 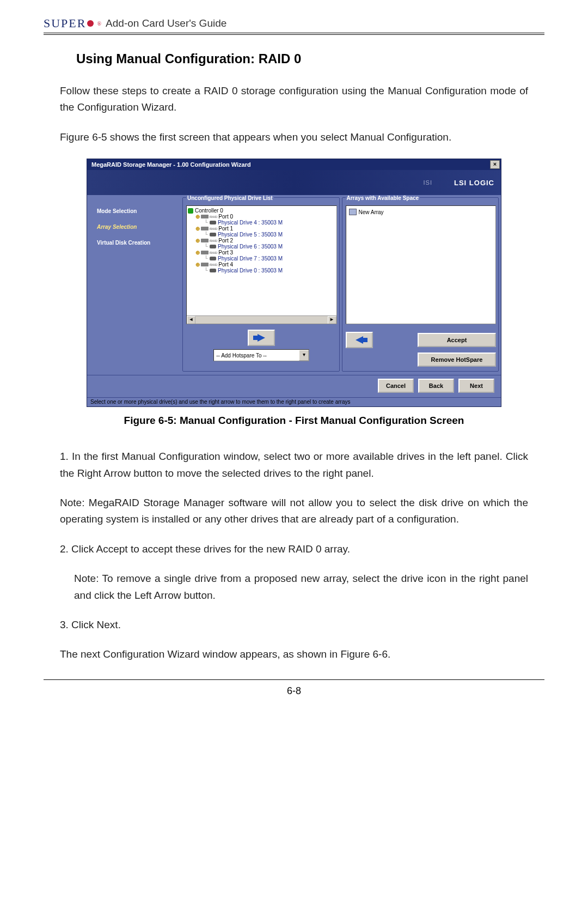 What do you see at coordinates (90, 23) in the screenshot?
I see `brand-dot-icon` at bounding box center [90, 23].